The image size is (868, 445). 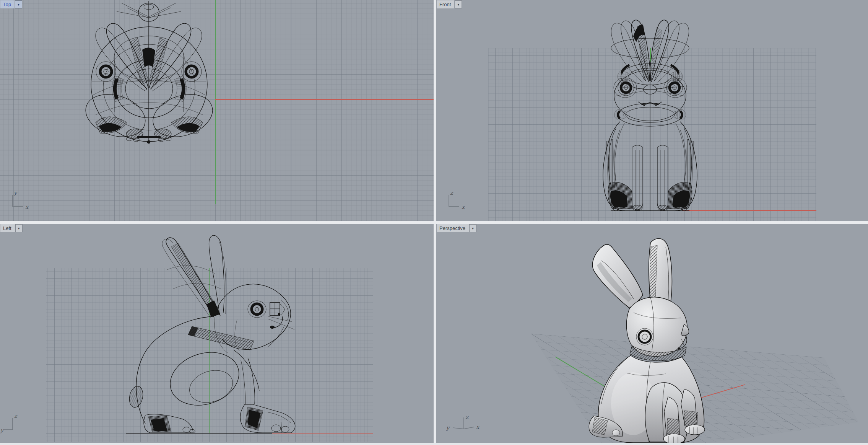 What do you see at coordinates (11, 228) in the screenshot?
I see `viewport-tab-left: Left ▾` at bounding box center [11, 228].